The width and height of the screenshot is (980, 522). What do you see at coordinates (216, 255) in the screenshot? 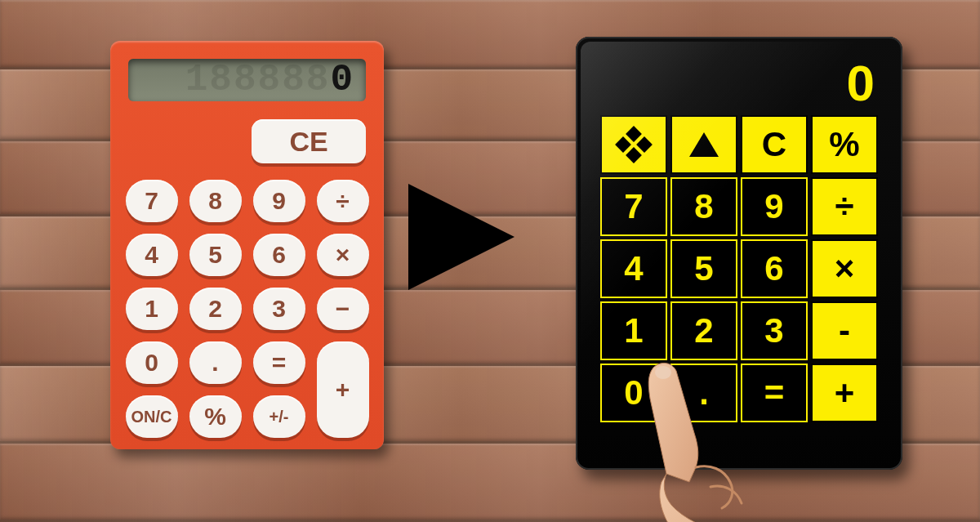
I see `key-5: 5` at bounding box center [216, 255].